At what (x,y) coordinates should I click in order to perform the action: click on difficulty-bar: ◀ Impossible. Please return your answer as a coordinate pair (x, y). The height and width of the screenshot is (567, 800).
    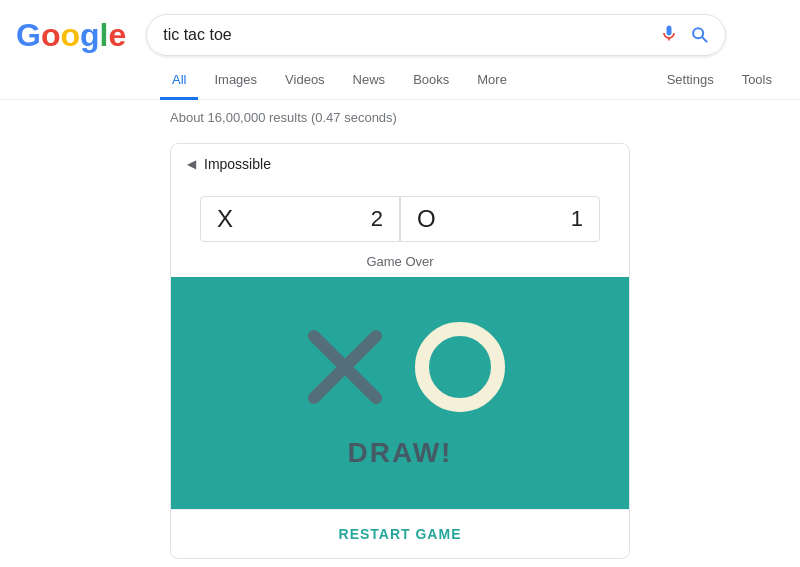
    Looking at the image, I should click on (400, 164).